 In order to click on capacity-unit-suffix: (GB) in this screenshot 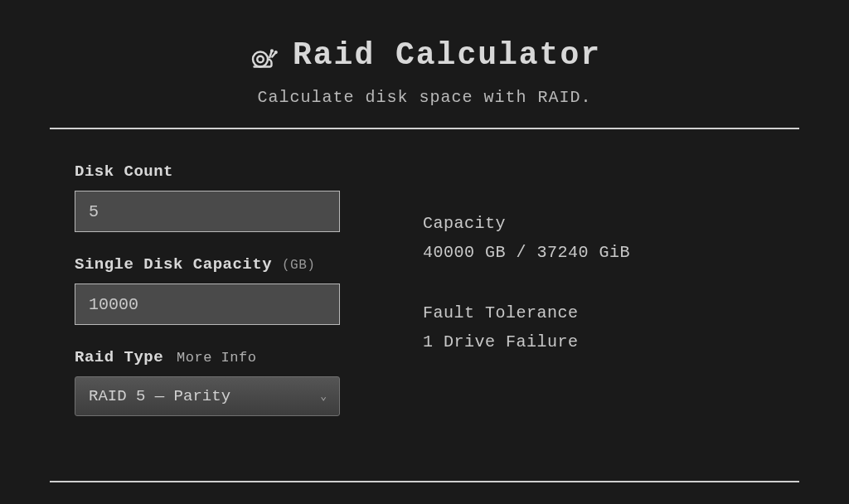, I will do `click(298, 265)`.